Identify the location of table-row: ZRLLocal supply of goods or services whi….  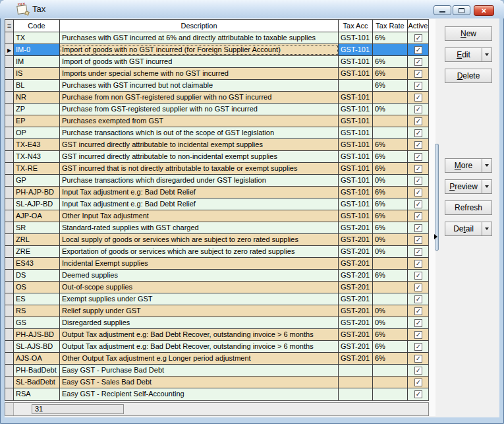
(217, 240).